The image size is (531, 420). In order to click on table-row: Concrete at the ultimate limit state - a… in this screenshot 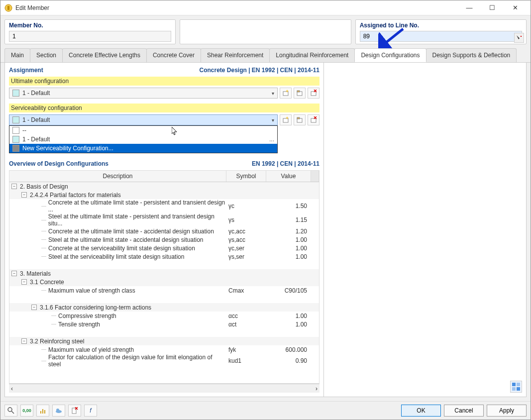, I will do `click(164, 231)`.